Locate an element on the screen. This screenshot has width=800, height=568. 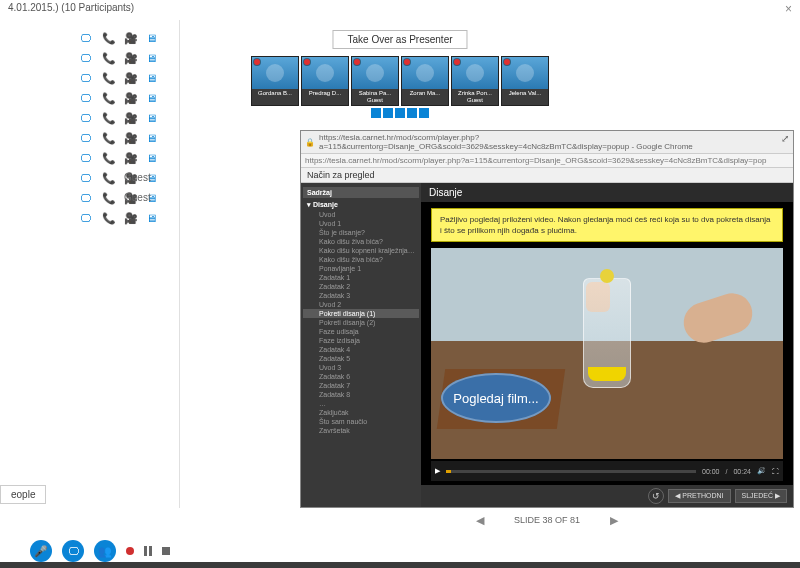
video-participants-strip: Gordana B...Predrag D...Sabina Pa...Gues… is located at coordinates (400, 81).